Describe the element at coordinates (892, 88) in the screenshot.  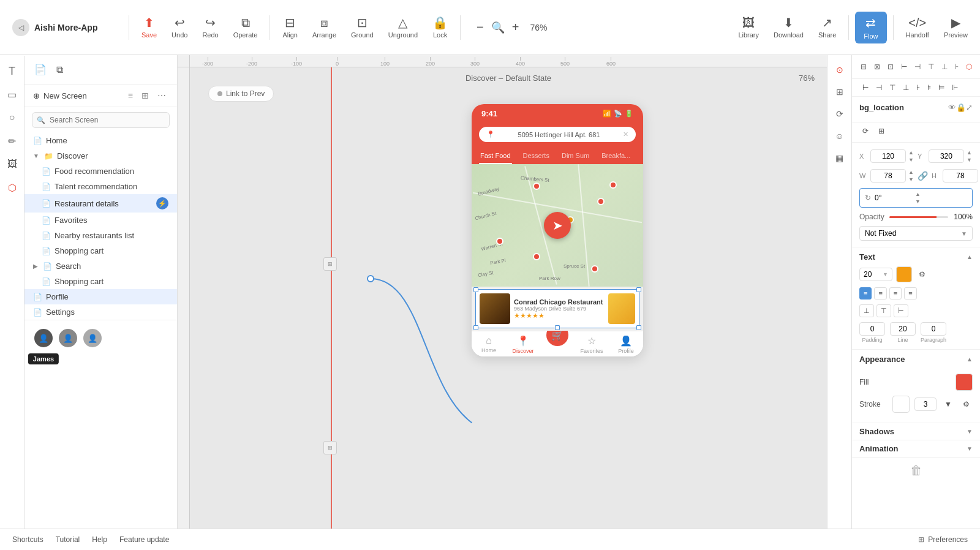
I see `align-right-btn: ⊤` at that location.